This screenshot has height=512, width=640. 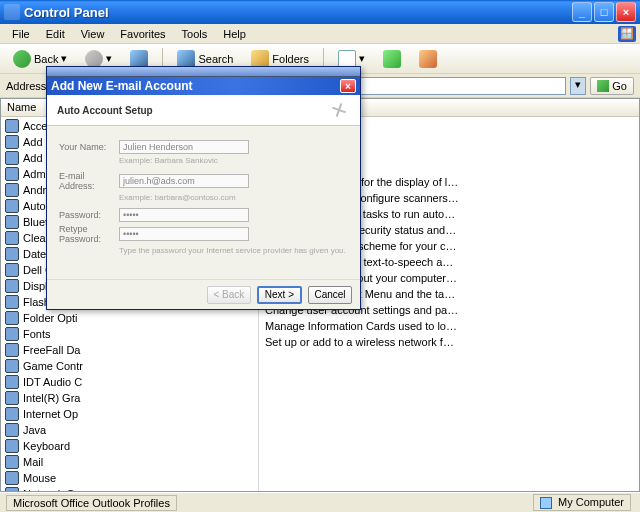 I want to click on name-label: Your Name:, so click(x=89, y=147).